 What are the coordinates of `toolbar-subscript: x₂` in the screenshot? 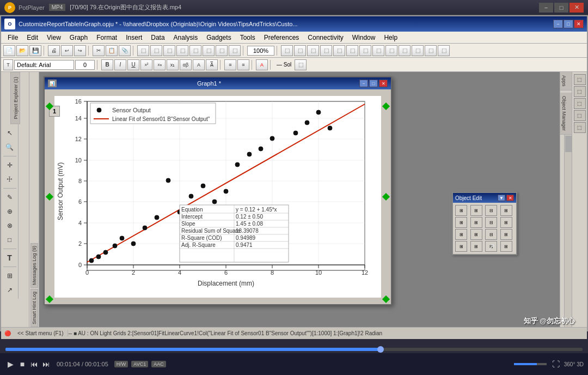 It's located at (160, 65).